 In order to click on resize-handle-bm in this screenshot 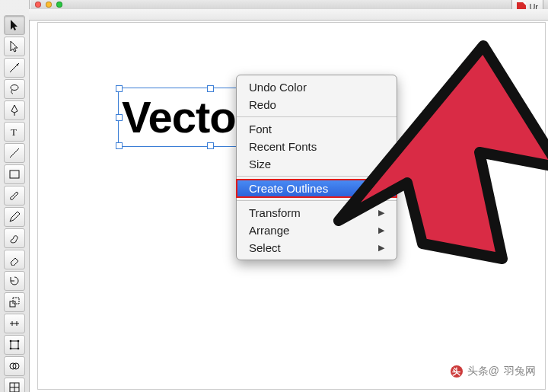, I will do `click(210, 146)`.